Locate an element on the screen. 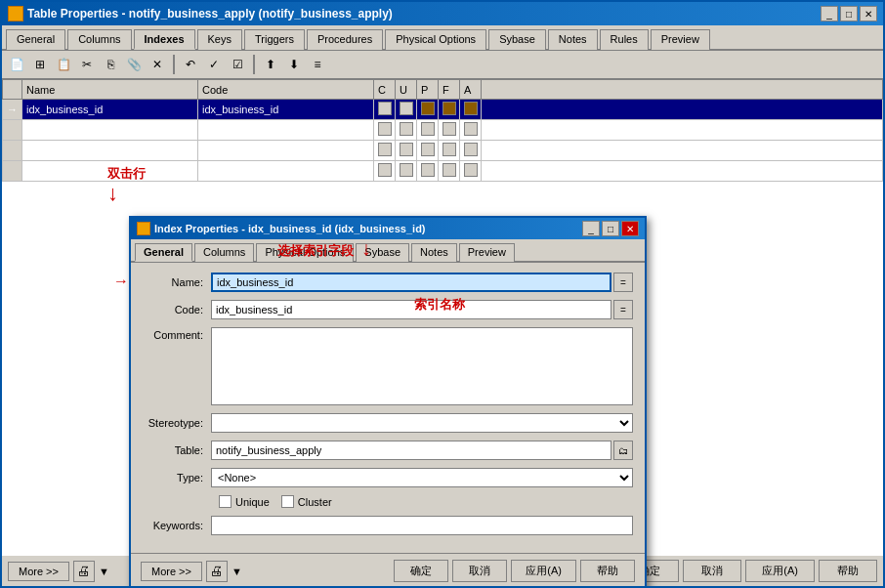 The height and width of the screenshot is (588, 885). paste-button: 📎 is located at coordinates (134, 64).